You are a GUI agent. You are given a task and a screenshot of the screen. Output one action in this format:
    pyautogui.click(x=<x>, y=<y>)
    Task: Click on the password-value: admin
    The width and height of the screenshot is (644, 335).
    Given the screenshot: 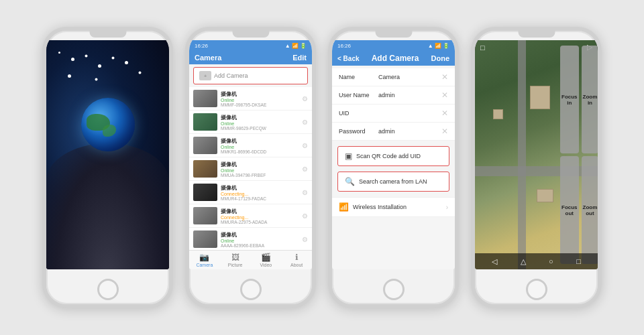 What is the action you would take?
    pyautogui.click(x=409, y=131)
    